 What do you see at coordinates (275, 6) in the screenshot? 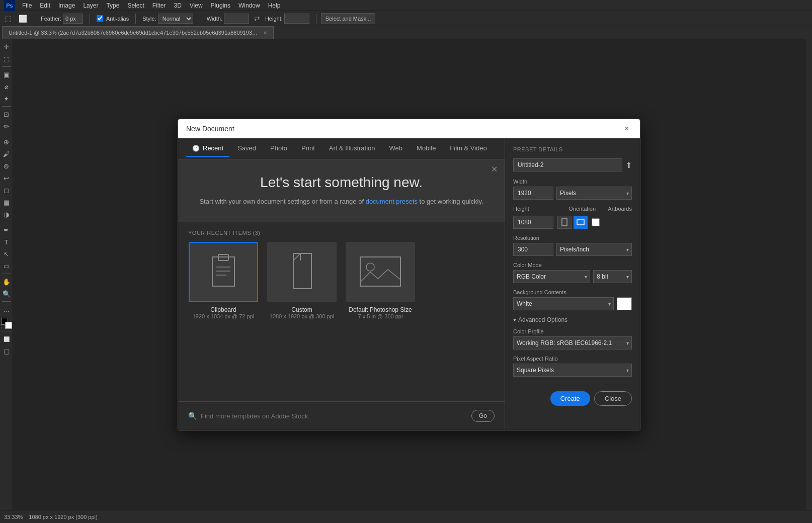
I see `menu-help: Help` at bounding box center [275, 6].